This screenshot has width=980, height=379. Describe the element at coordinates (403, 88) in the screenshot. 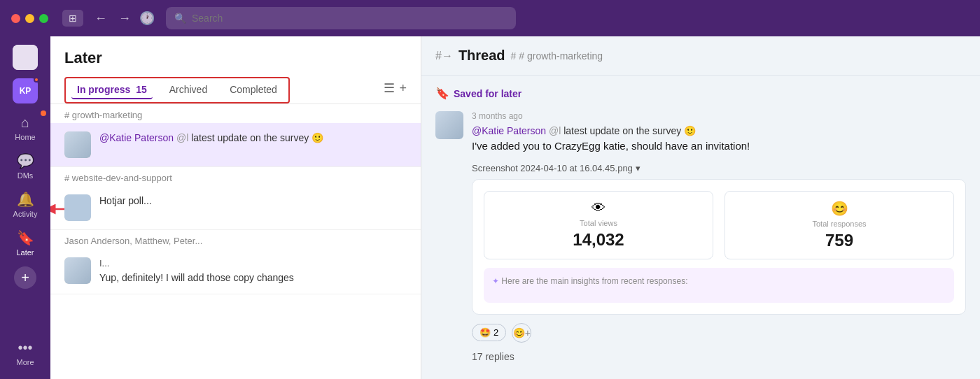

I see `add-button: +` at that location.